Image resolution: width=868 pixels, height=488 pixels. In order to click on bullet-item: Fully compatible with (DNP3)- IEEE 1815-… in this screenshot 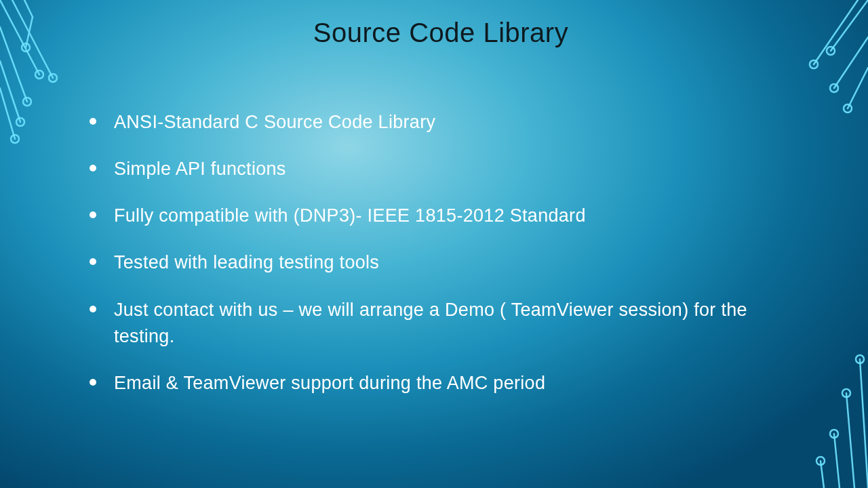, I will do `click(441, 216)`.